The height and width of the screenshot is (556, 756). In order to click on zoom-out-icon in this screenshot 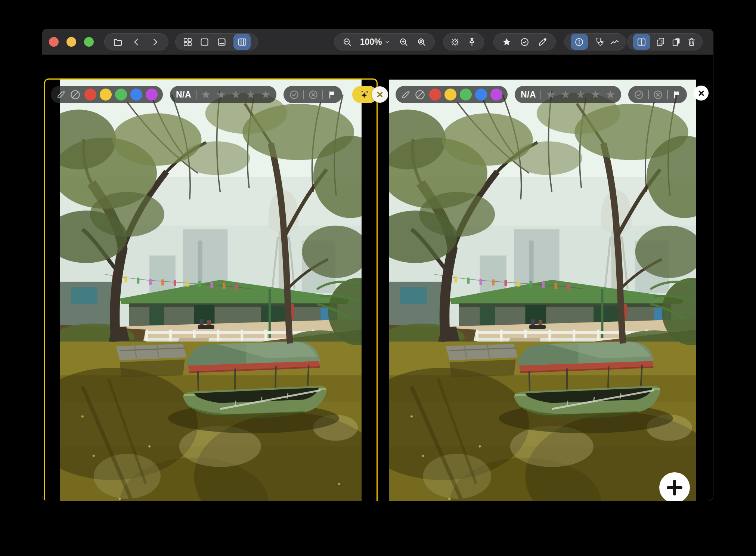, I will do `click(347, 42)`.